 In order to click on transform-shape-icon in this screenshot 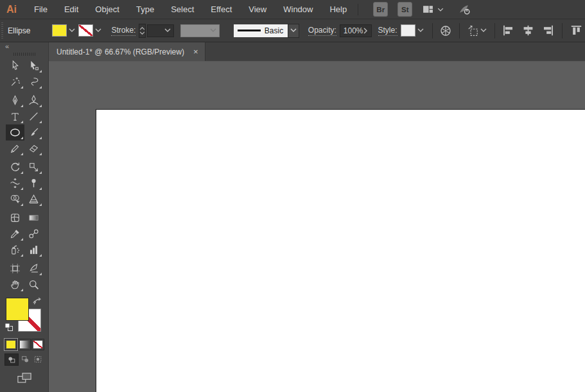, I will do `click(477, 31)`.